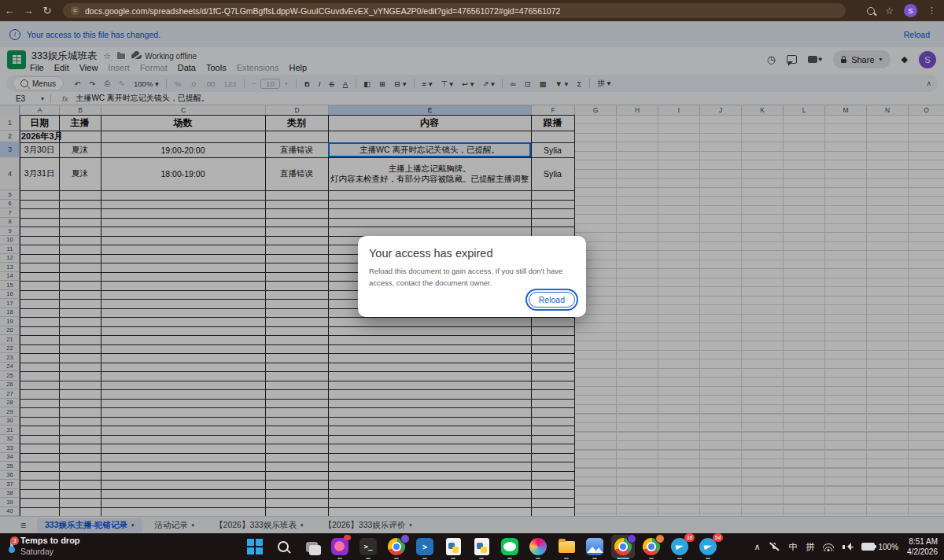  Describe the element at coordinates (472, 277) in the screenshot. I see `dialog-body: Reload this document to gain access. If …` at that location.